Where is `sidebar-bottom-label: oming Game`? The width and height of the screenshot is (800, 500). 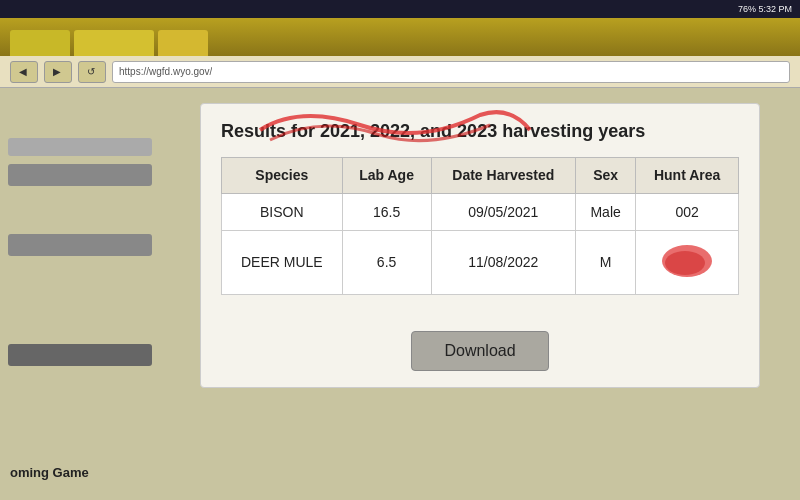 sidebar-bottom-label: oming Game is located at coordinates (50, 472).